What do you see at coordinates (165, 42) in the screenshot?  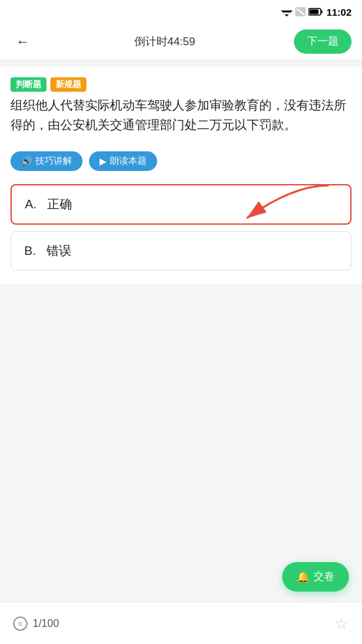 I see `timer-label: 倒计时44:59` at bounding box center [165, 42].